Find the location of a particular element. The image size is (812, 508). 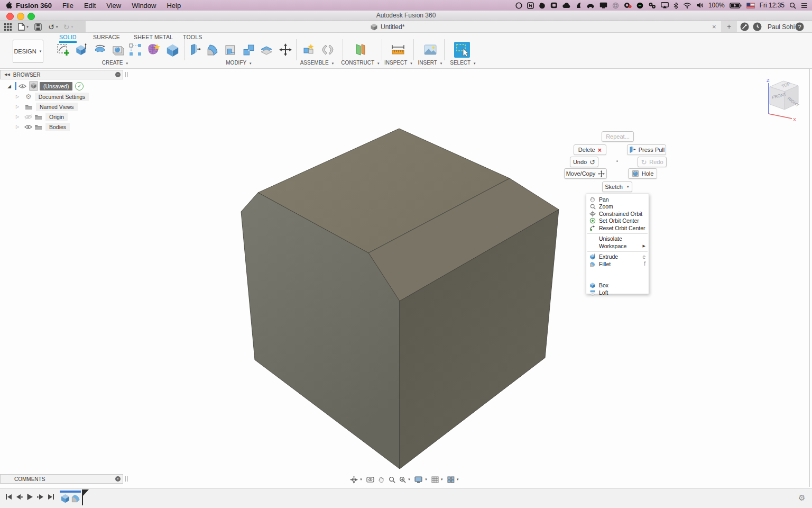

menu-item-fillet: Fillet f is located at coordinates (617, 264).